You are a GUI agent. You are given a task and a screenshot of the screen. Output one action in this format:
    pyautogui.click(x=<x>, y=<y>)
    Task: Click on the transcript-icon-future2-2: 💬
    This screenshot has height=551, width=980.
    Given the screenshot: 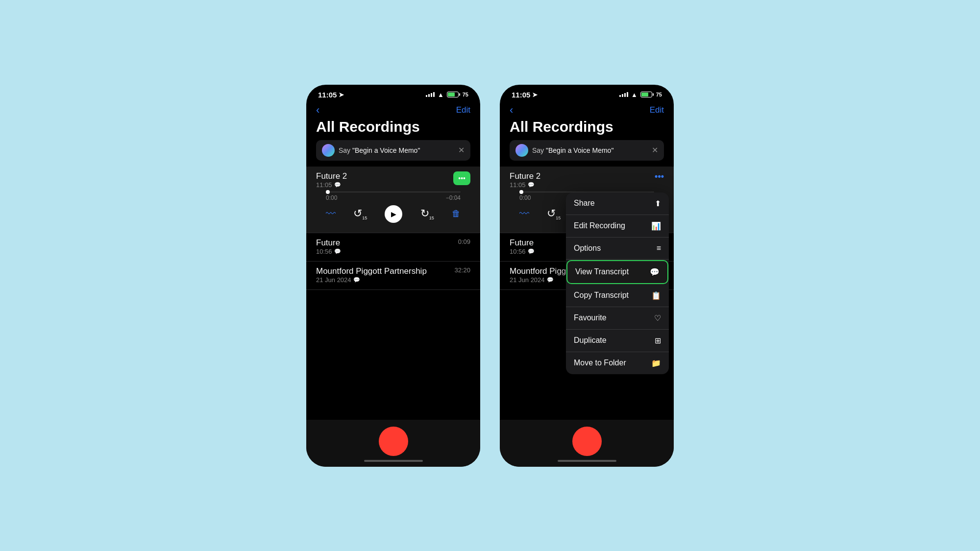 What is the action you would take?
    pyautogui.click(x=531, y=185)
    